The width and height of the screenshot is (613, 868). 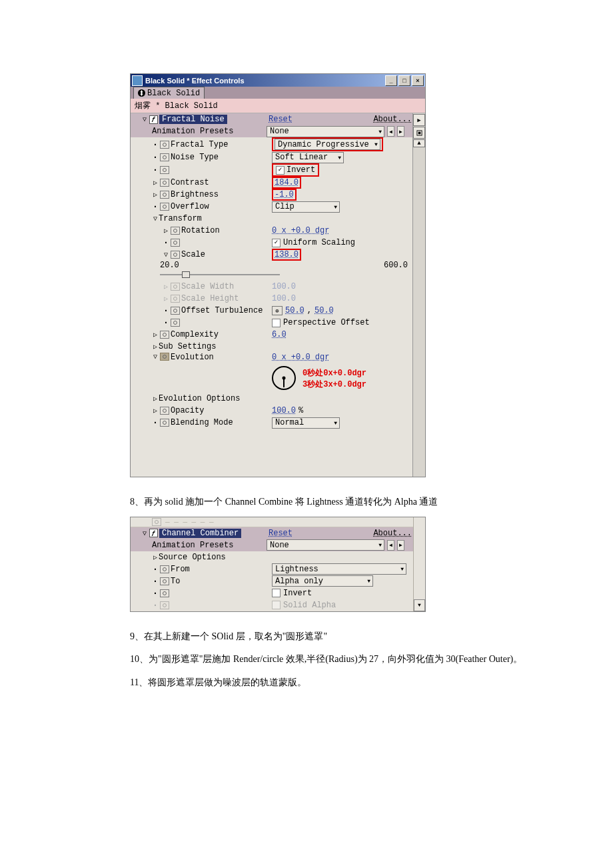 What do you see at coordinates (404, 81) in the screenshot?
I see `maximize-button: □` at bounding box center [404, 81].